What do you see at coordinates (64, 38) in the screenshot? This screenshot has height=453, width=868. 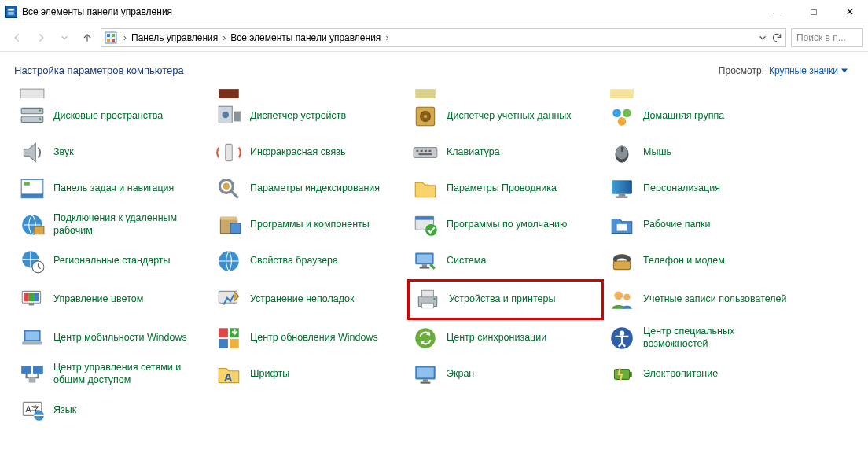 I see `nav-recent-dropdown` at bounding box center [64, 38].